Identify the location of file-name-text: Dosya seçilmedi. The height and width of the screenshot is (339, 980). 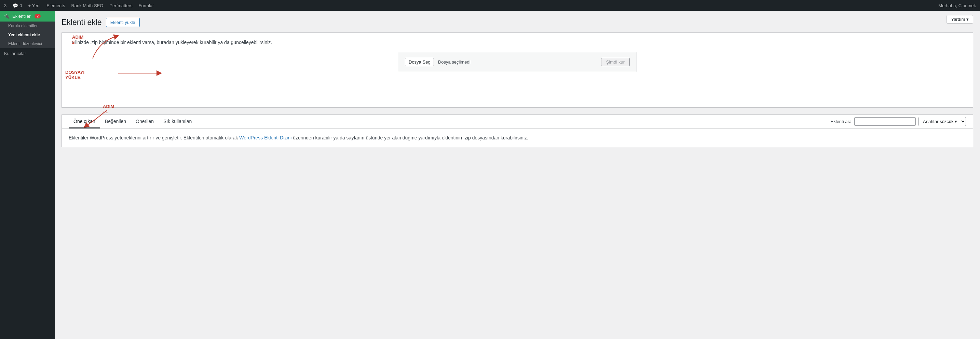
(517, 62).